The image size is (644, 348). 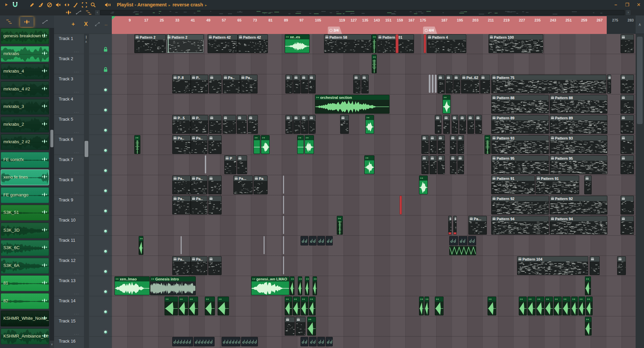 What do you see at coordinates (25, 231) in the screenshot?
I see `picker-item: S3K_3D` at bounding box center [25, 231].